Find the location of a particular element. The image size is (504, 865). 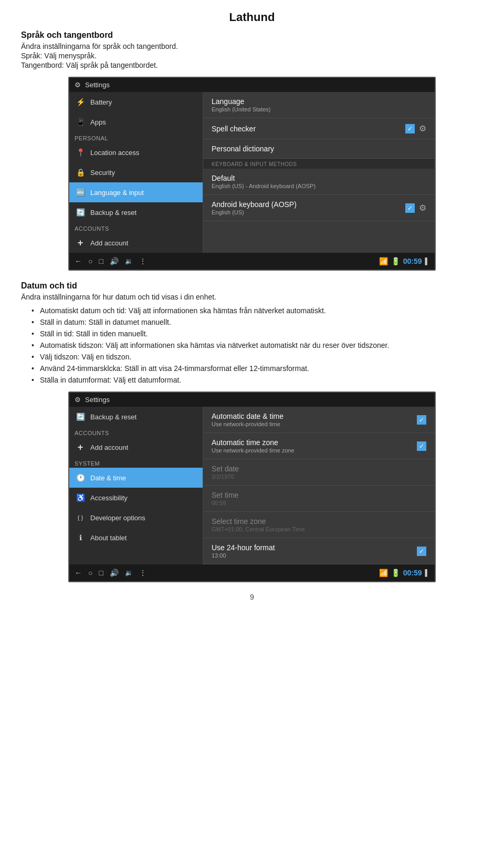

volume-icon2: 🔊 is located at coordinates (114, 573).